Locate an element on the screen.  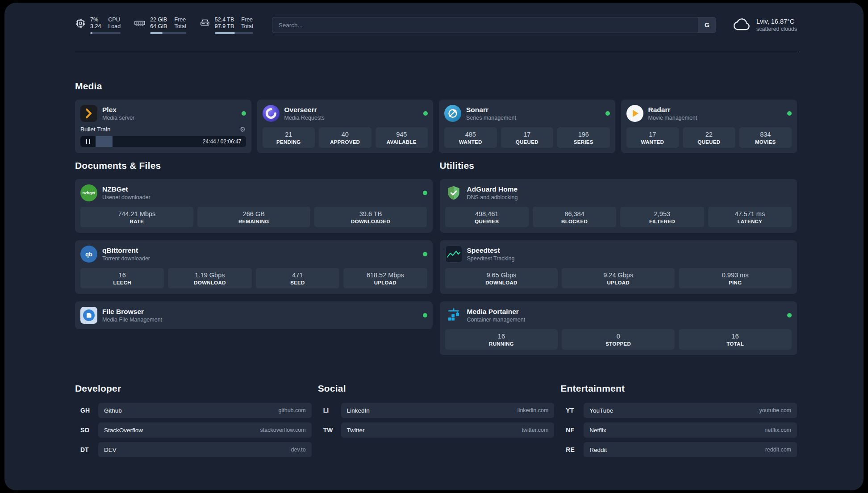
section-title-developer: Developer is located at coordinates (193, 389).